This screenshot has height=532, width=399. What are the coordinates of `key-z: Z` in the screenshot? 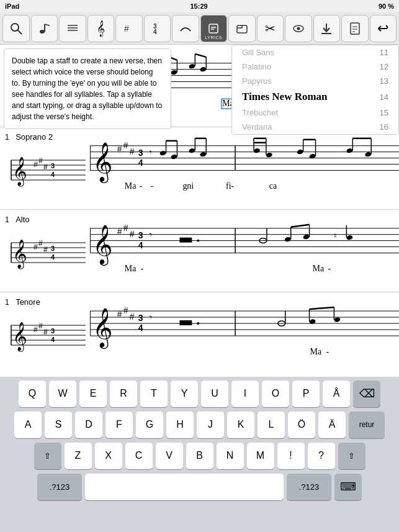 It's located at (78, 456).